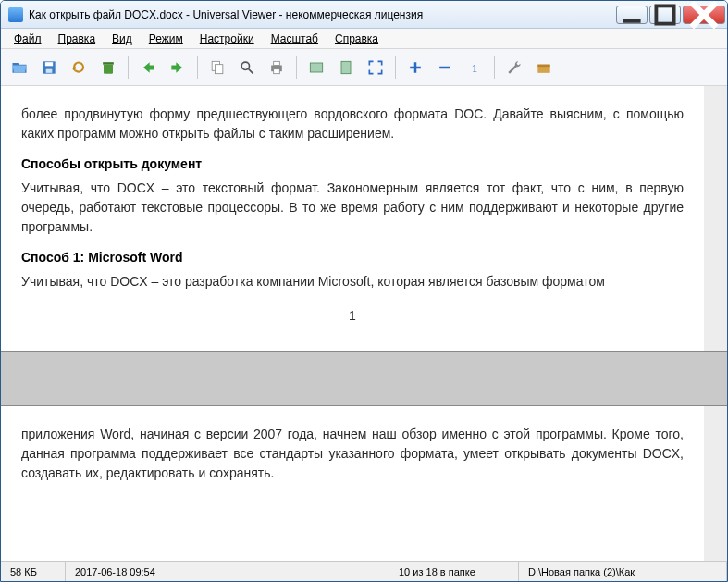 The height and width of the screenshot is (582, 728). I want to click on menu-zoom: Масштаб, so click(294, 39).